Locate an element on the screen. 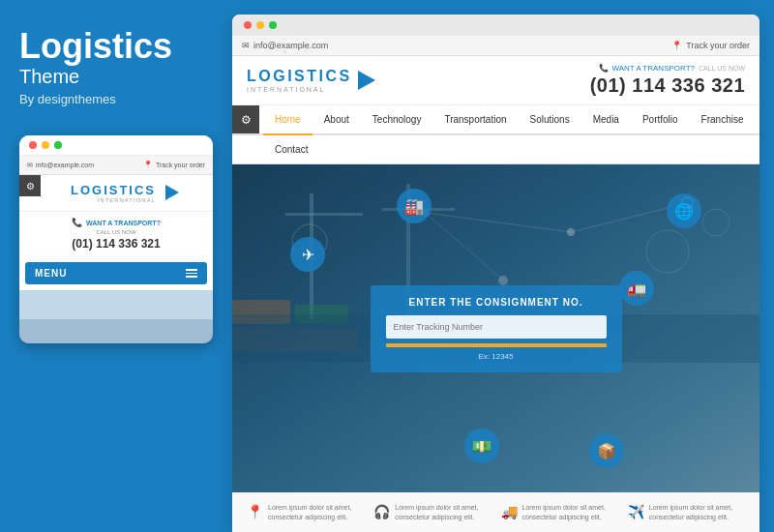 The image size is (774, 532). mobile-menu-button: MENU is located at coordinates (116, 273).